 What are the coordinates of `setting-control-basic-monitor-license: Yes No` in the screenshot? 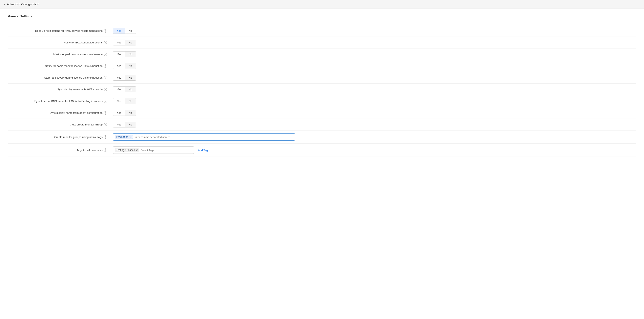 It's located at (124, 66).